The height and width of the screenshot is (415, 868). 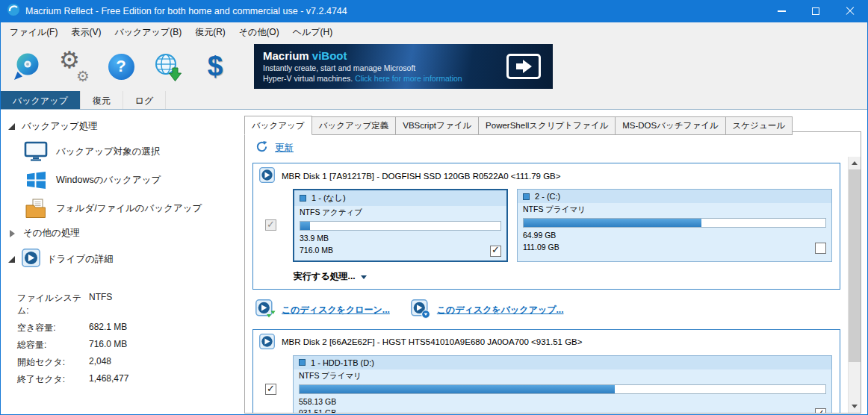 I want to click on disk2-partition-1: 1 - HDD-1TB (D:) NTFS プライマリ 558.13 GB, so click(x=562, y=384).